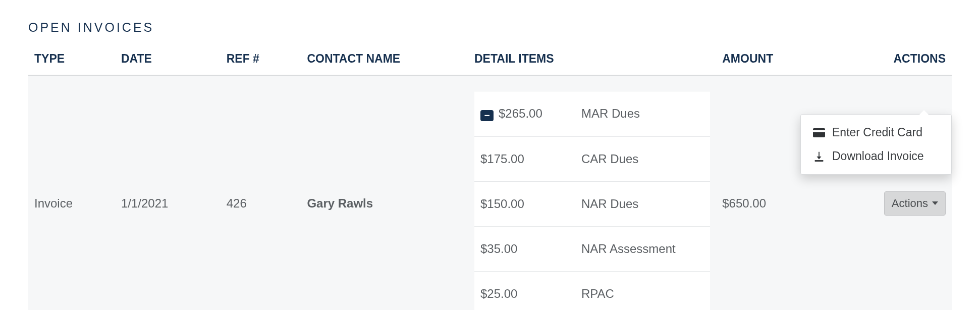  Describe the element at coordinates (72, 193) in the screenshot. I see `cell-type: Invoice` at that location.